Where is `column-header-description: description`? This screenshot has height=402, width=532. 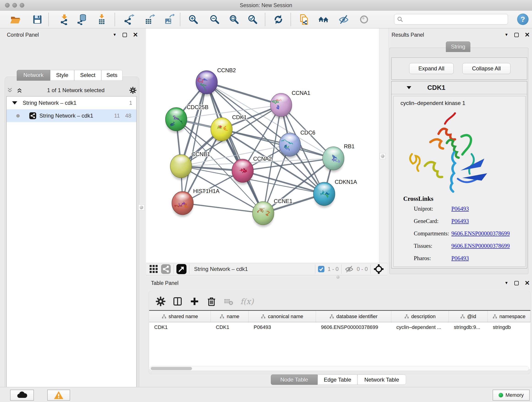
column-header-description: description is located at coordinates (420, 317).